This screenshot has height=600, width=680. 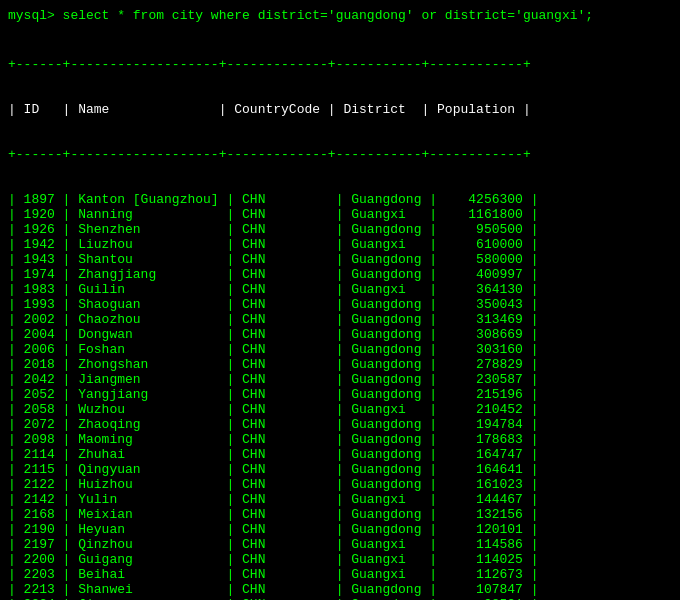 What do you see at coordinates (340, 110) in the screenshot?
I see `table-header: | ID | Name | CountryCode | District | P…` at bounding box center [340, 110].